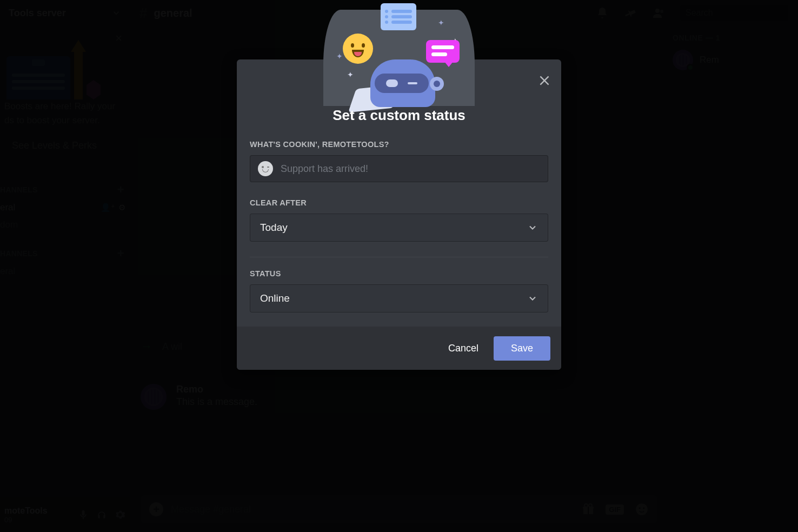 The height and width of the screenshot is (532, 798). Describe the element at coordinates (265, 169) in the screenshot. I see `emoji-picker-icon` at that location.